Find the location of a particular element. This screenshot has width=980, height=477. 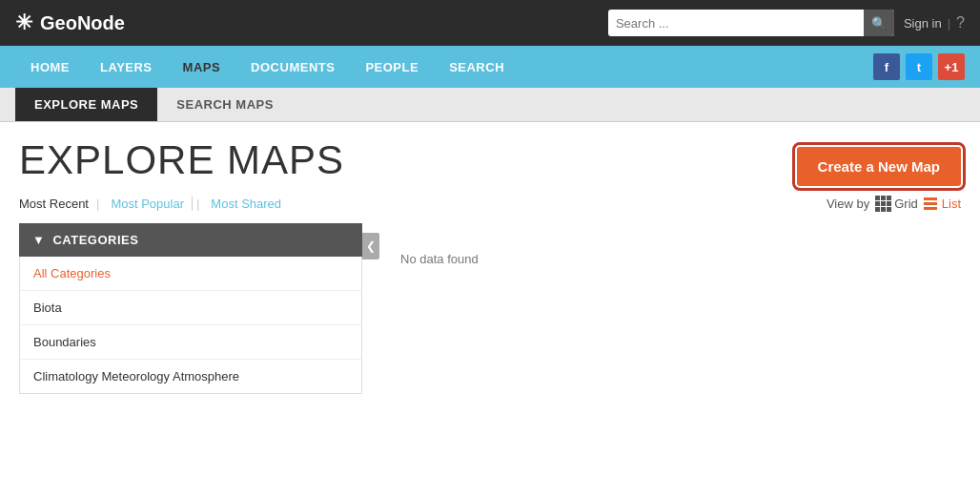

no-data-message: No data found is located at coordinates (666, 259).